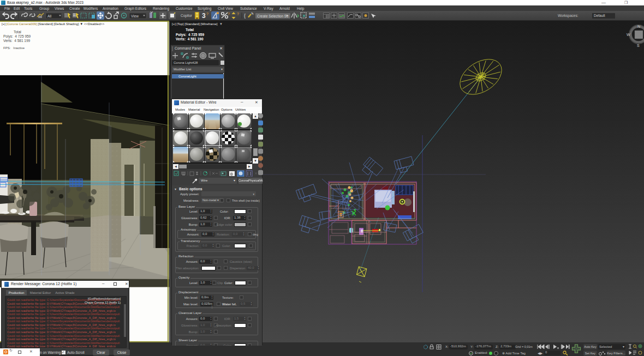 This screenshot has height=356, width=644. Describe the element at coordinates (629, 35) in the screenshot. I see `svg-text: W` at that location.